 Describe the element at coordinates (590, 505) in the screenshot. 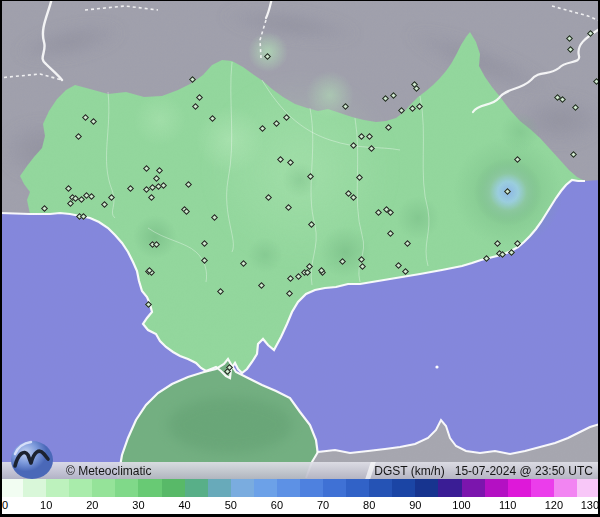

I see `legend-tick-label: 130` at that location.